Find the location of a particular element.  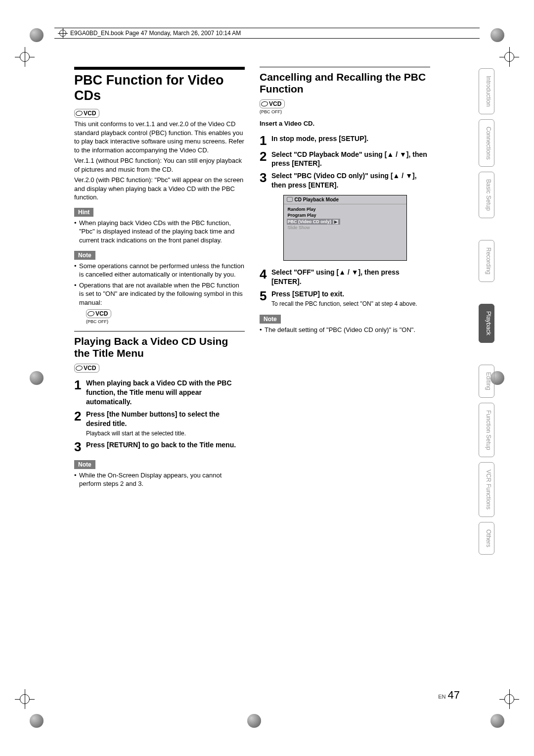

tab-connections: Connections is located at coordinates (487, 143).